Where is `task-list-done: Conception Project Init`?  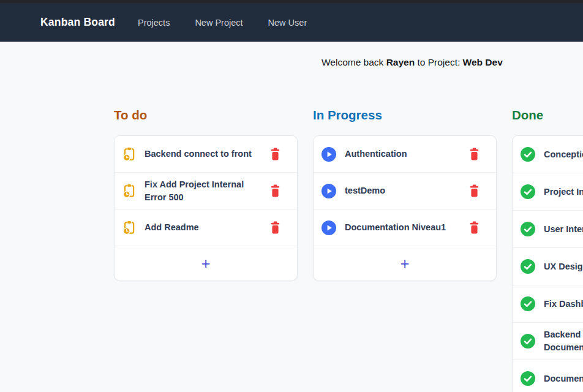 task-list-done: Conception Project Init is located at coordinates (547, 263).